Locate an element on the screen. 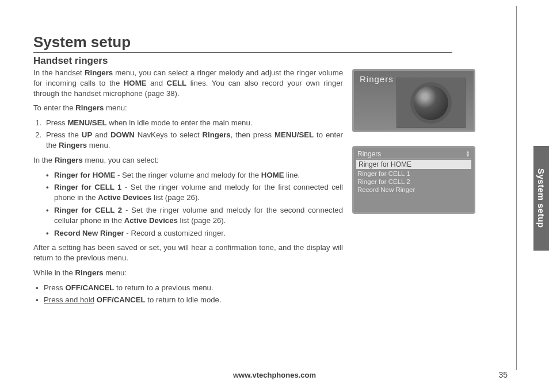 The image size is (549, 392). menu-item: Ringer for CELL 1 is located at coordinates (414, 174).